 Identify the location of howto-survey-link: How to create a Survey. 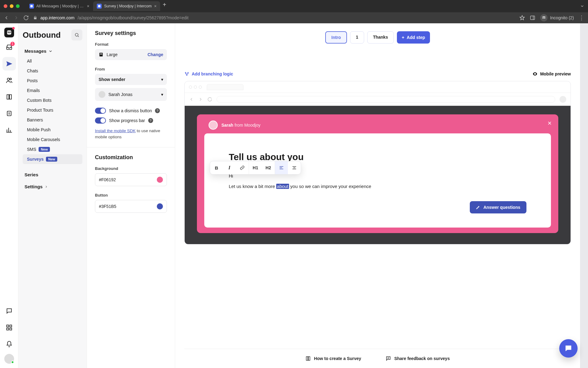
(333, 358).